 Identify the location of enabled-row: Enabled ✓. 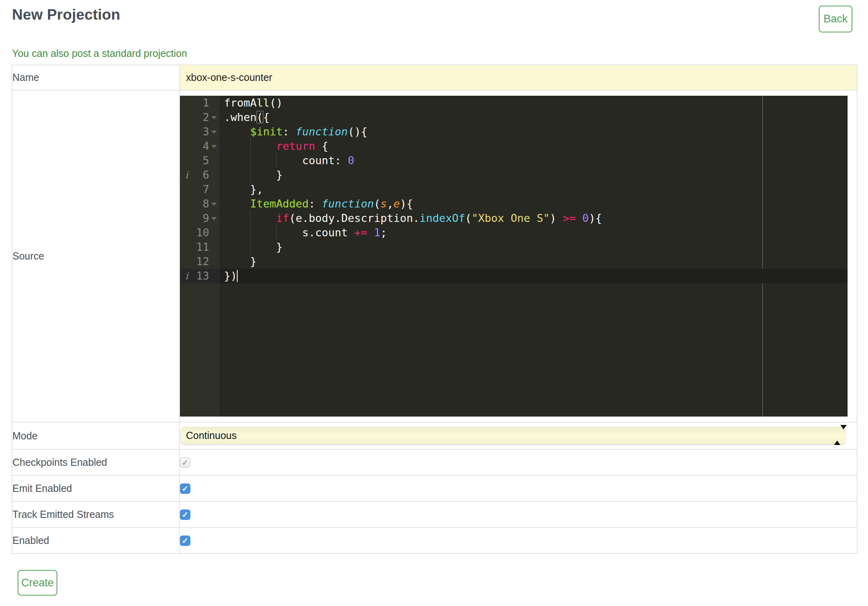
(434, 541).